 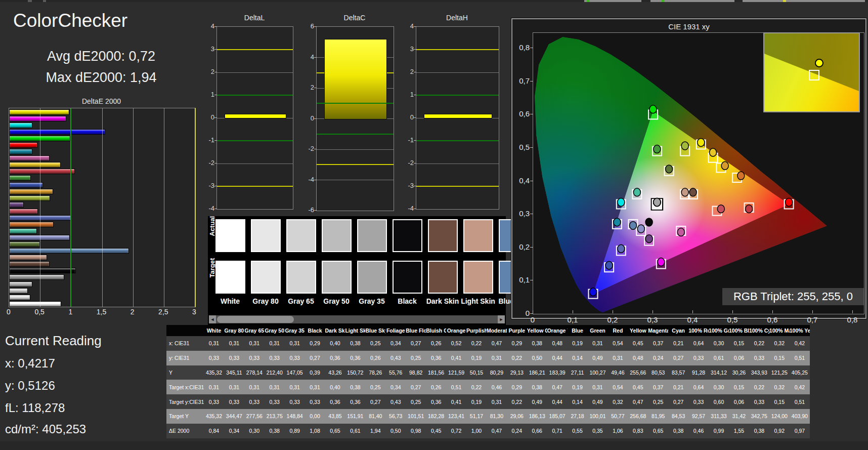 I want to click on table-row: Target y:CIE310,330,330,330,330,330,330,…, so click(x=488, y=402).